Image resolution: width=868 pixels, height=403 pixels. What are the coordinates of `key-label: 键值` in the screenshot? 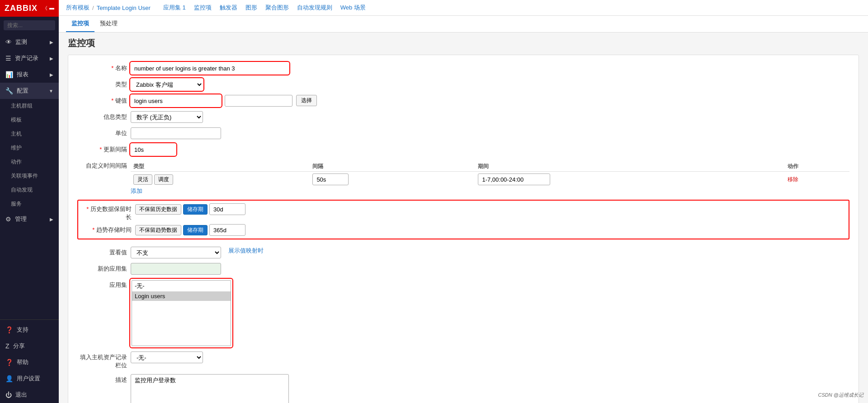 It's located at (102, 100).